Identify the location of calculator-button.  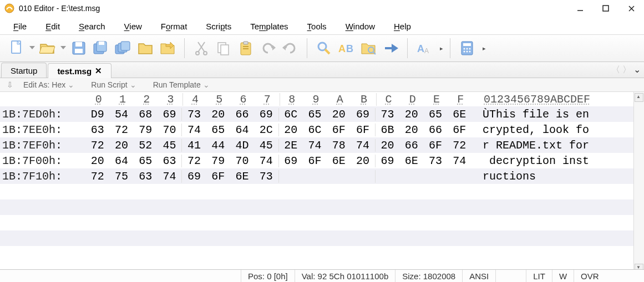
(467, 48).